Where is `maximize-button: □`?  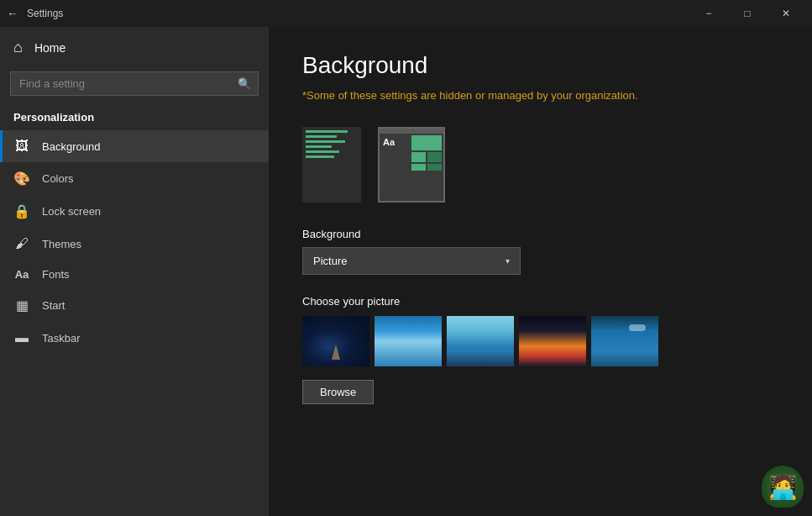
maximize-button: □ is located at coordinates (747, 13).